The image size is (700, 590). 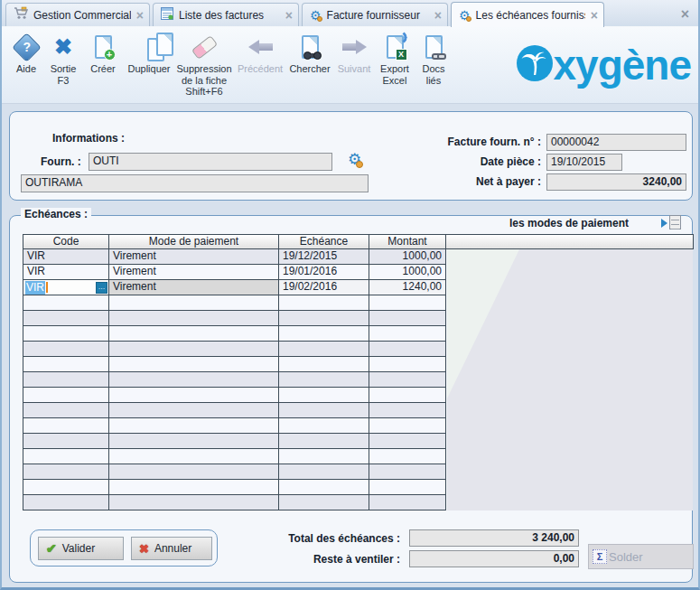 I want to click on cell-echeance: 19/12/2015, so click(x=324, y=257).